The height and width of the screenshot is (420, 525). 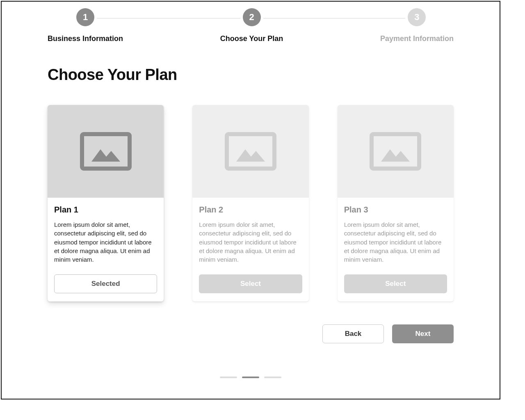 What do you see at coordinates (417, 39) in the screenshot?
I see `step-label: Payment Information` at bounding box center [417, 39].